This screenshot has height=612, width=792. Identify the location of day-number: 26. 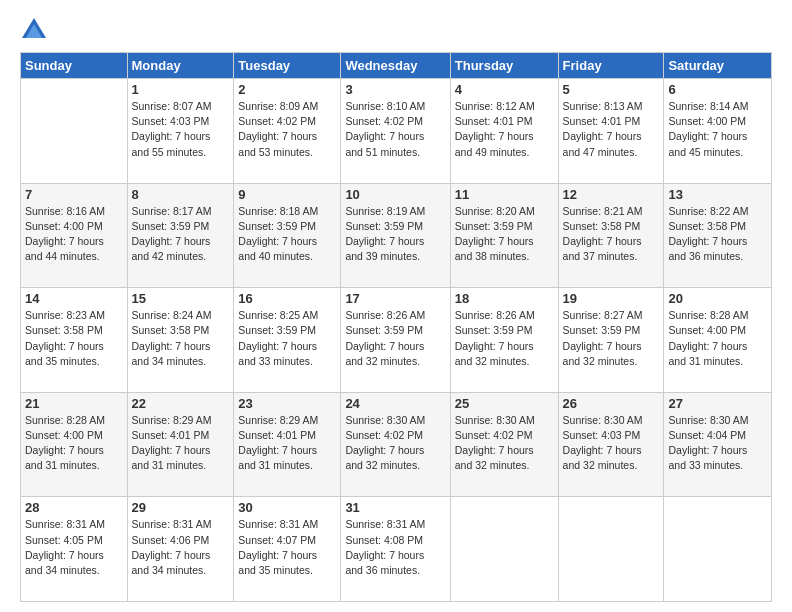
(612, 404).